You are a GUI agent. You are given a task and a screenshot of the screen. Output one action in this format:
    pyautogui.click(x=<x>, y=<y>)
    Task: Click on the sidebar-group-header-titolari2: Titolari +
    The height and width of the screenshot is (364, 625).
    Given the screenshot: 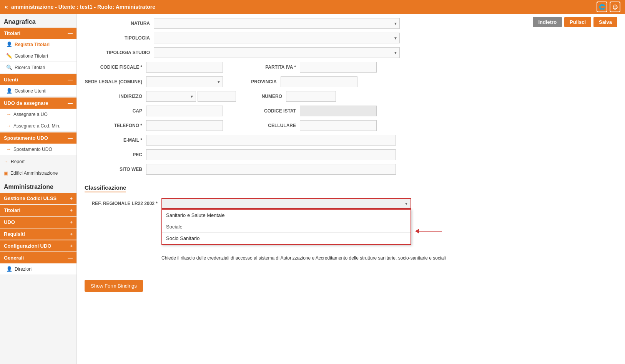 What is the action you would take?
    pyautogui.click(x=38, y=210)
    